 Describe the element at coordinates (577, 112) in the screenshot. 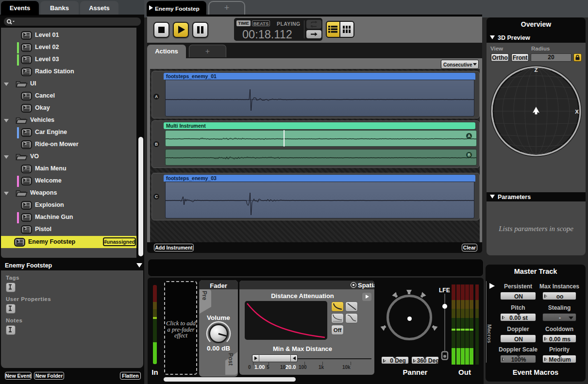

I see `svg-text: X` at that location.